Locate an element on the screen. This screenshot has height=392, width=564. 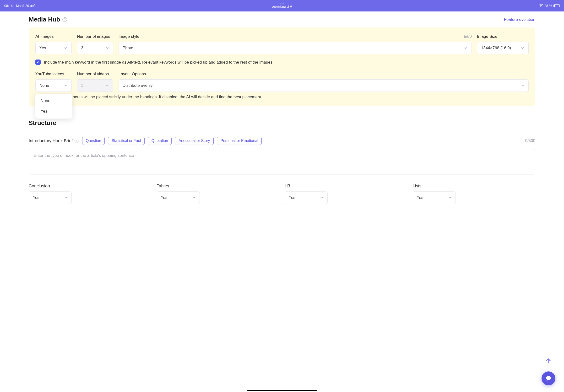
help-icon: ? is located at coordinates (65, 20).